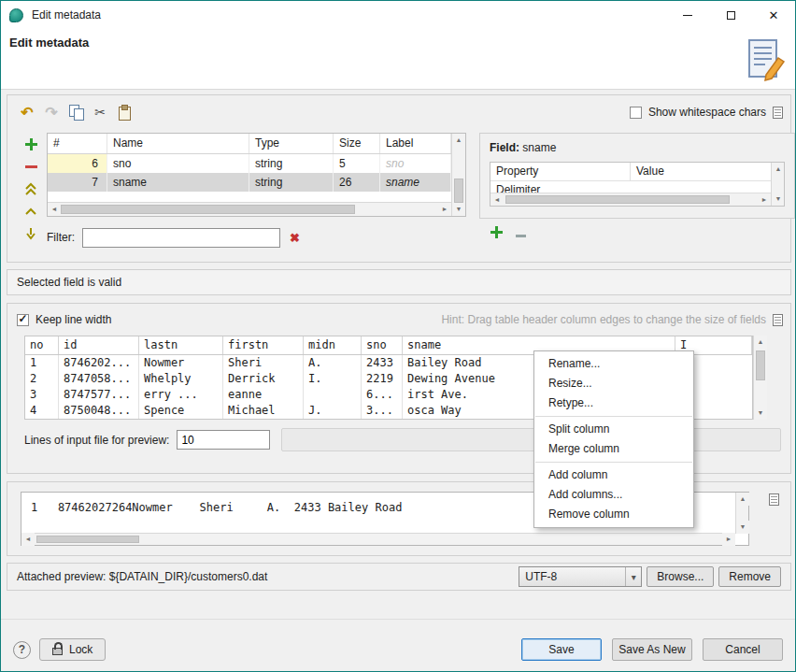 The height and width of the screenshot is (672, 796). Describe the element at coordinates (614, 417) in the screenshot. I see `menu-separator` at that location.